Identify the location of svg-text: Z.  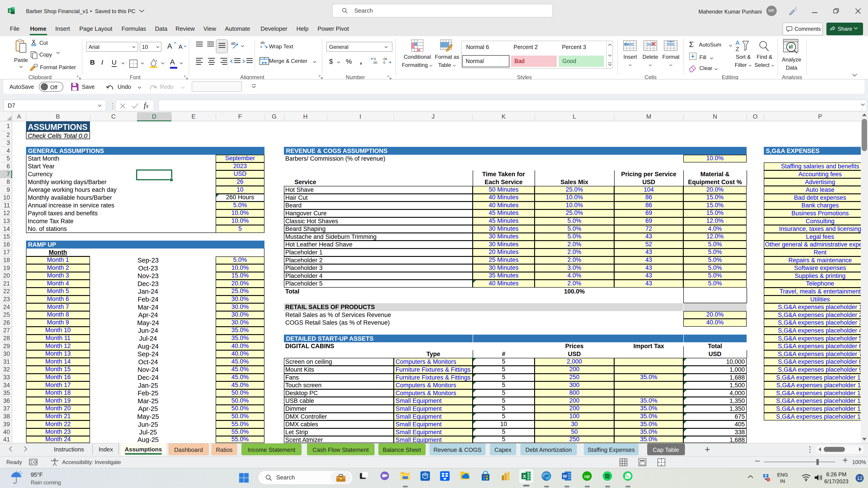
(737, 49).